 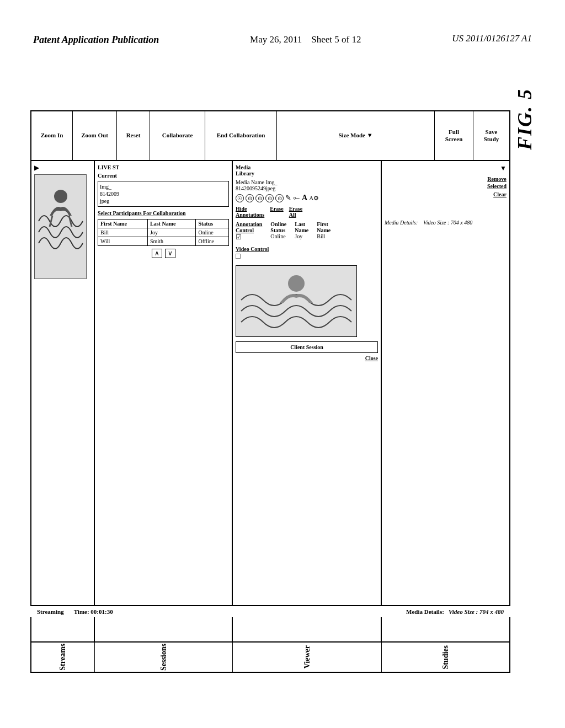 I want to click on first-name-header: FirstName, so click(x=323, y=227).